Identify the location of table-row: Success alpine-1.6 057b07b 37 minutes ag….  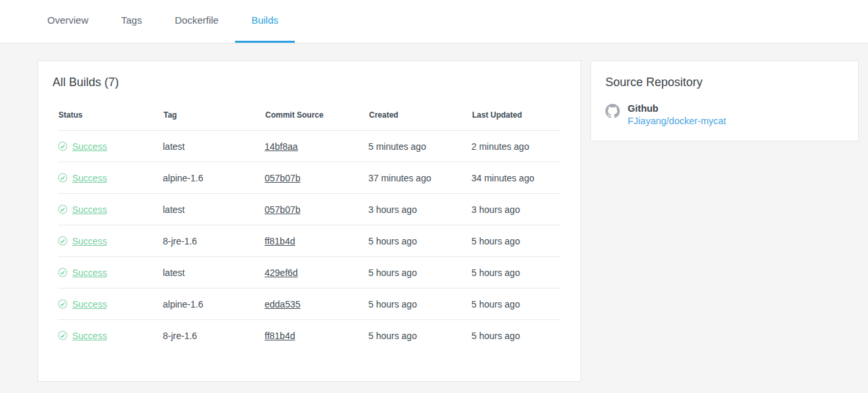
(309, 178).